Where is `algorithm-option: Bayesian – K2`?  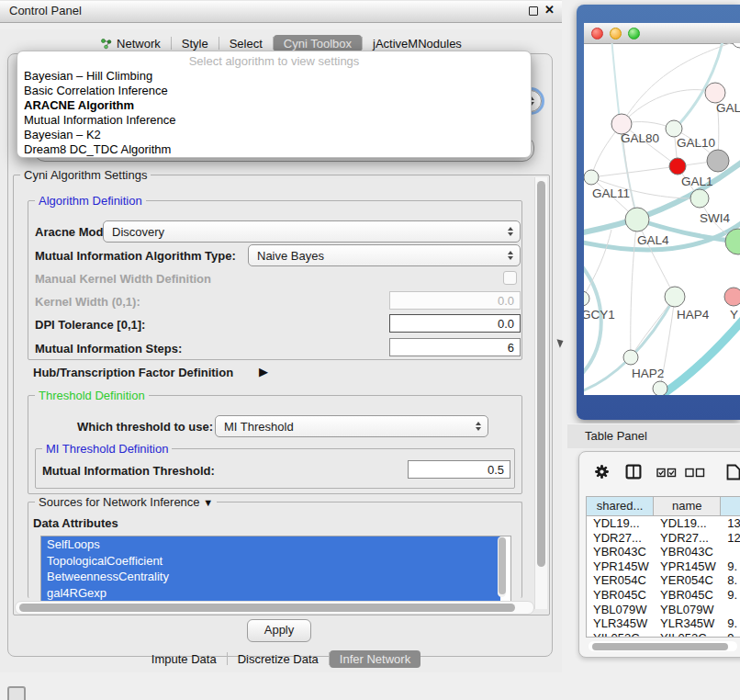 algorithm-option: Bayesian – K2 is located at coordinates (274, 135).